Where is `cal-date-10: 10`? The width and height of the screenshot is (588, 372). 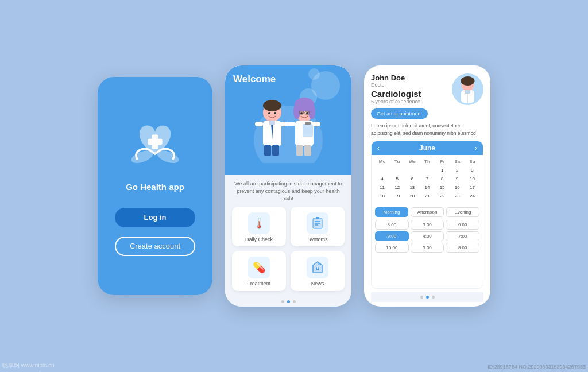 cal-date-10: 10 is located at coordinates (472, 179).